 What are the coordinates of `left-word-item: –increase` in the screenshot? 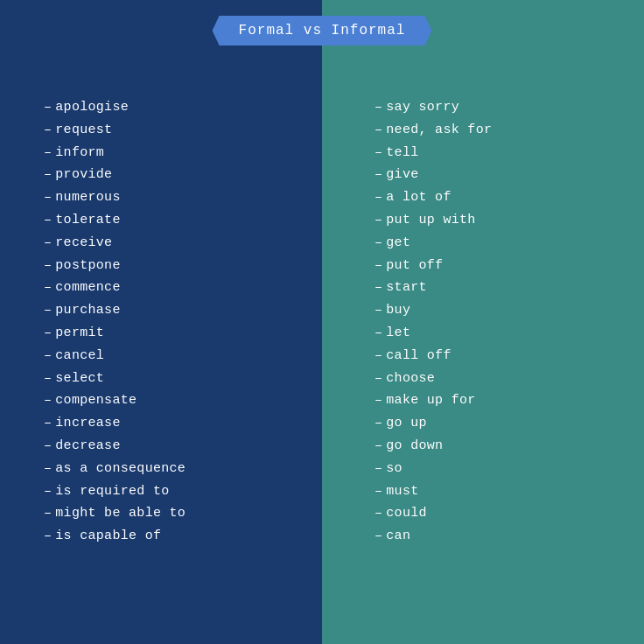 It's located at (170, 424).